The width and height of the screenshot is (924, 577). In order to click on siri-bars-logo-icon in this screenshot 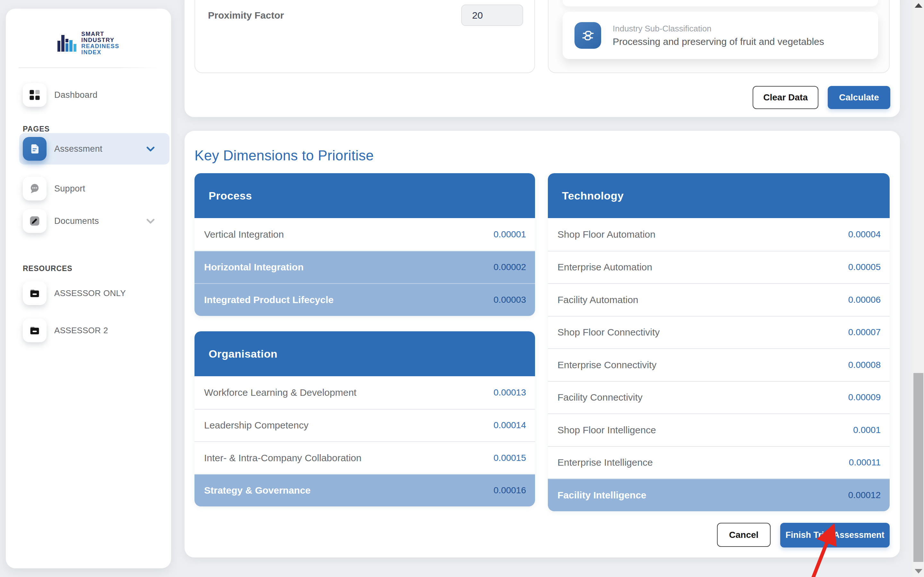, I will do `click(67, 44)`.